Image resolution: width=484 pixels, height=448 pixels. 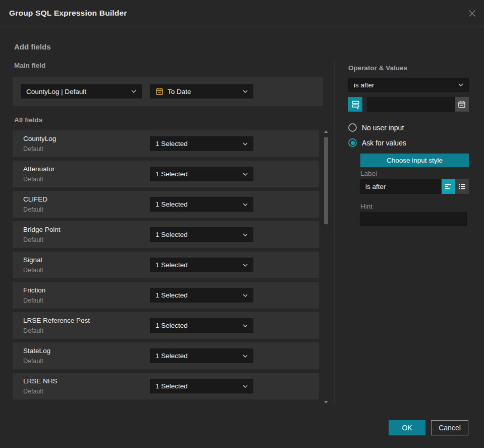 What do you see at coordinates (166, 204) in the screenshot?
I see `field-row: CLIFED Default 1 Selected` at bounding box center [166, 204].